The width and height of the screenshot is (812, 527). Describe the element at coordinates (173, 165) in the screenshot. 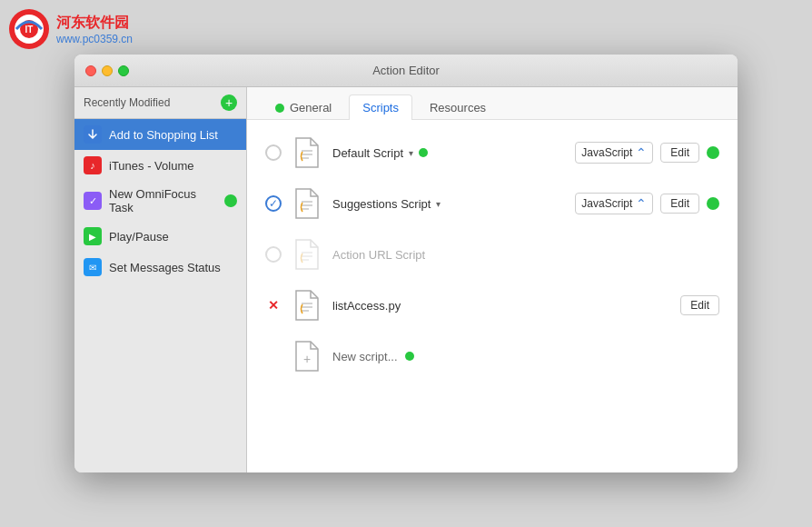

I see `sidebar-label-itunes-volume: iTunes - Volume` at that location.